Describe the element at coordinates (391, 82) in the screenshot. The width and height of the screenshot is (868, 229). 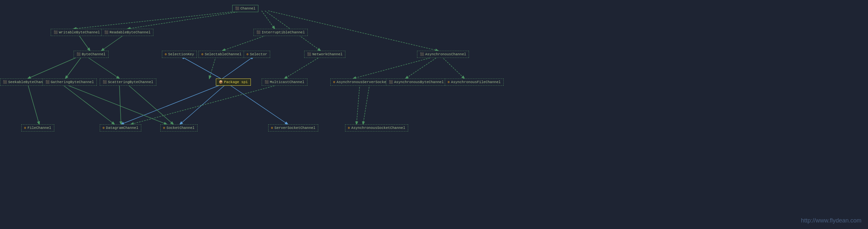
I see `asyncbytechannel-icon: ⬛` at that location.